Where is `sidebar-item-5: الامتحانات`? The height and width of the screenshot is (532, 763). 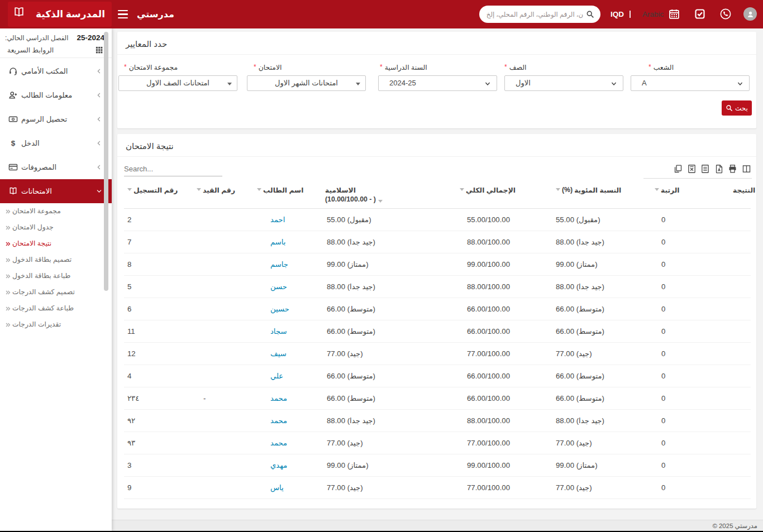
sidebar-item-5: الامتحانات is located at coordinates (56, 191).